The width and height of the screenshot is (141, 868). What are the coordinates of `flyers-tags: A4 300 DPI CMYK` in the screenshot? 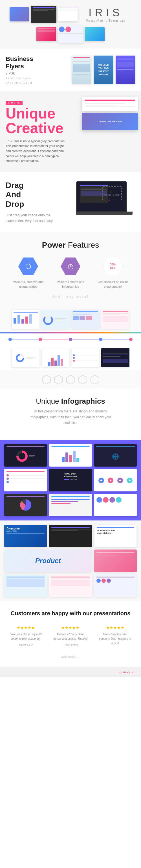 It's located at (36, 79).